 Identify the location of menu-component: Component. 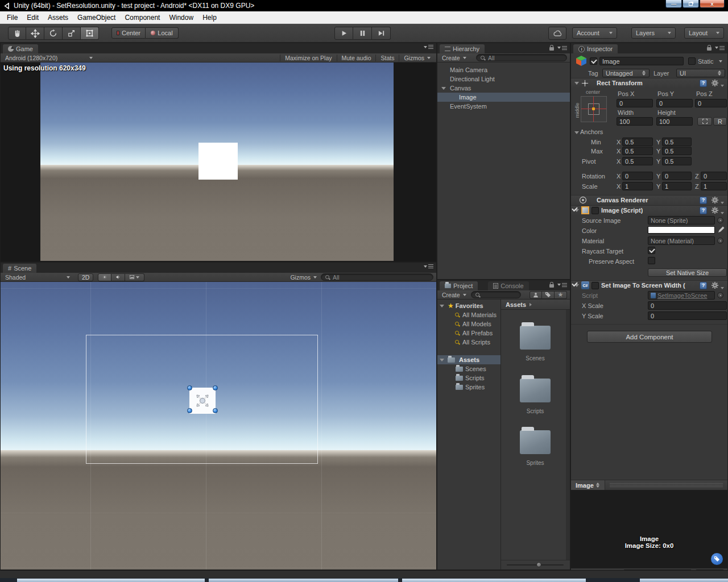
(142, 18).